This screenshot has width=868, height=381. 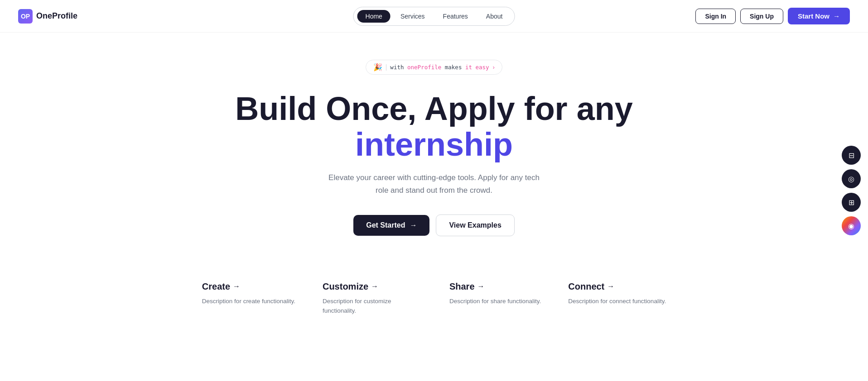 I want to click on feature-connect-desc: Description for connect functionality., so click(x=617, y=301).